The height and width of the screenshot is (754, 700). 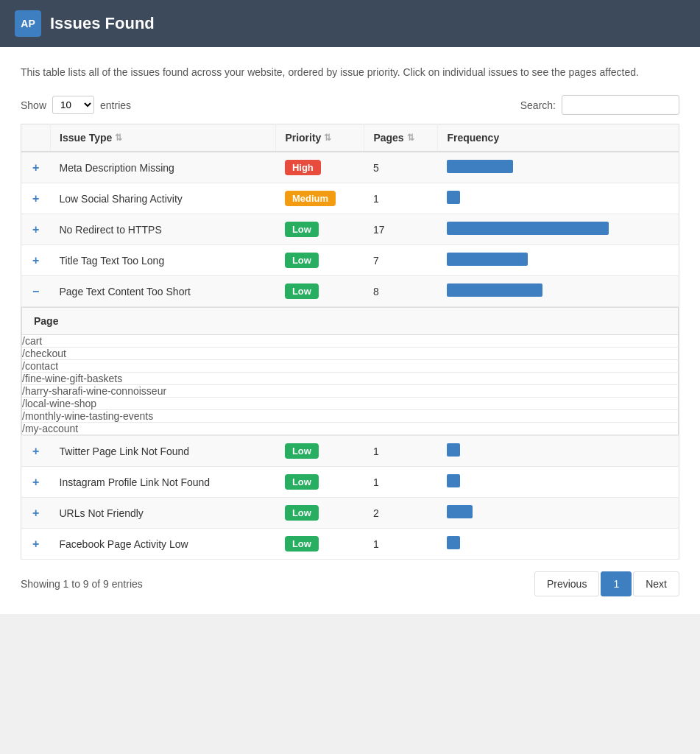 I want to click on expand-cell: −, so click(x=36, y=292).